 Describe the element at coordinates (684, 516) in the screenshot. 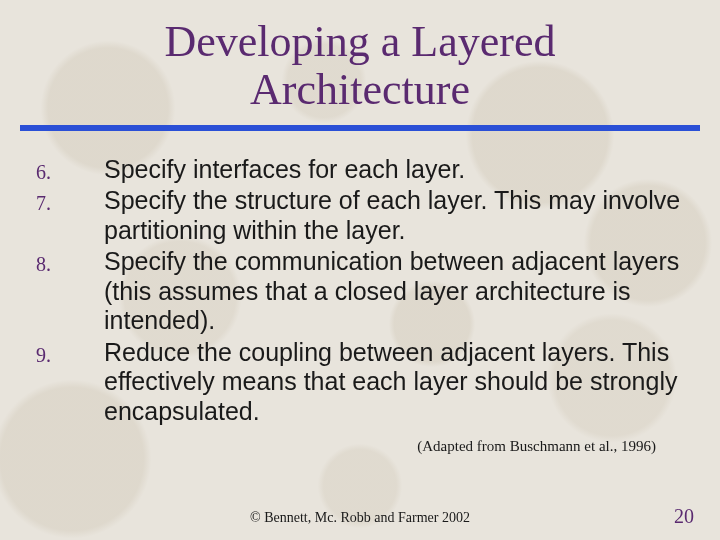

I see `page-number: 20` at that location.